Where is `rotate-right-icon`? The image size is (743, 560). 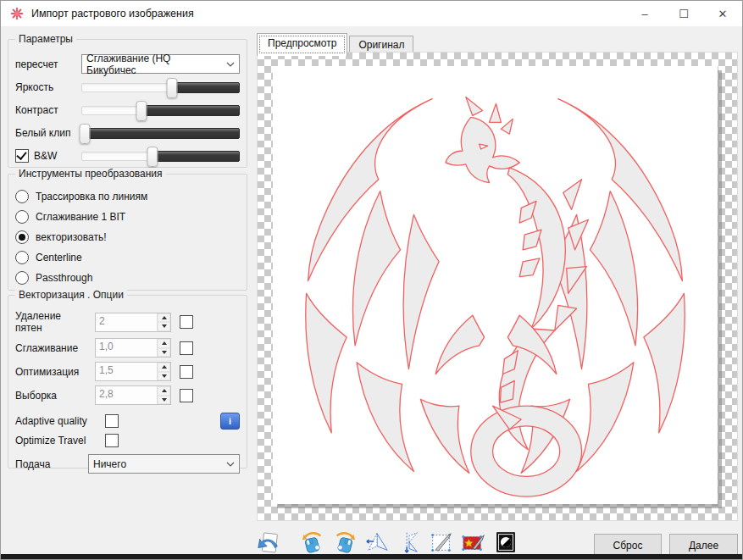
rotate-right-icon is located at coordinates (345, 542).